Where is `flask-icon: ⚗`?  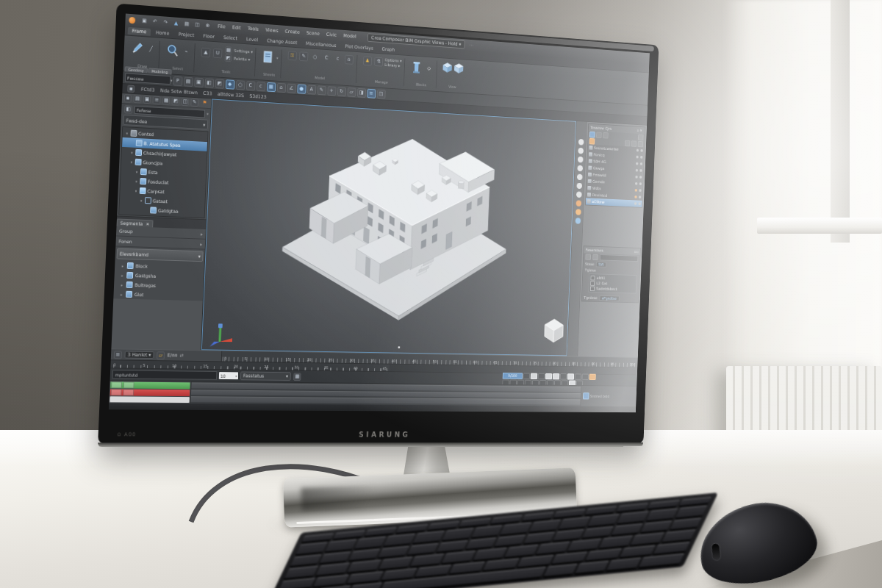
flask-icon: ⚗ is located at coordinates (379, 62).